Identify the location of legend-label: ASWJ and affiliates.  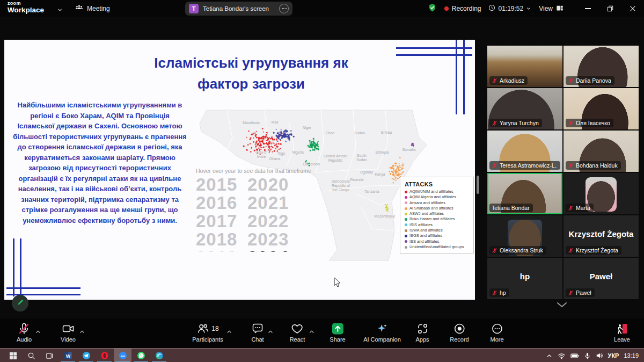
(427, 214).